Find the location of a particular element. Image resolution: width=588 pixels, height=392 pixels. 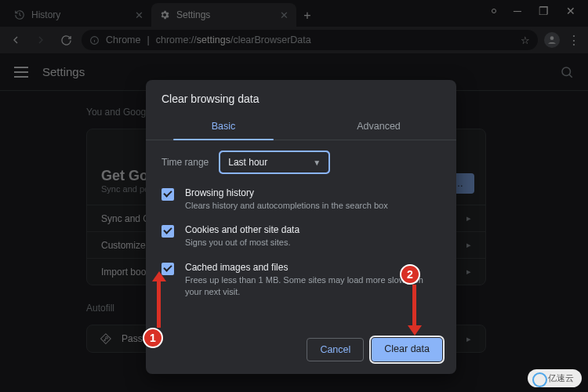

dialog-title: Clear browsing data is located at coordinates (301, 97).